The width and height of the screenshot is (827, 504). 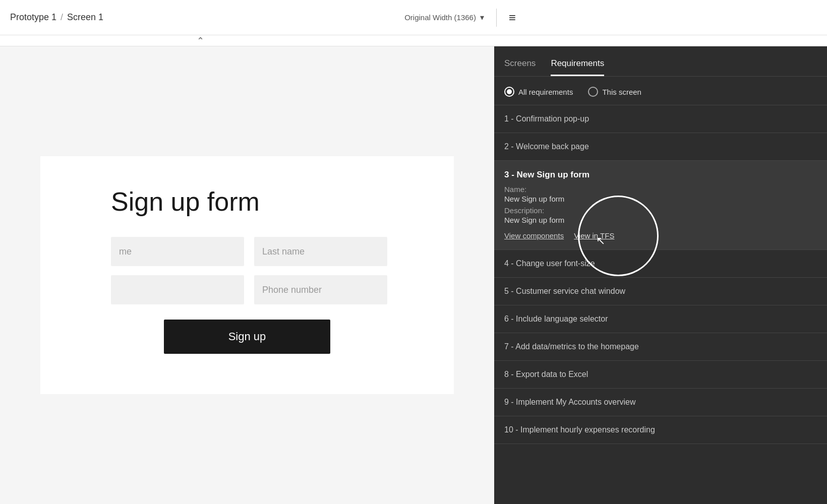 What do you see at coordinates (580, 429) in the screenshot?
I see `req-10-label: 10 - Implement hourly expenses recording` at bounding box center [580, 429].